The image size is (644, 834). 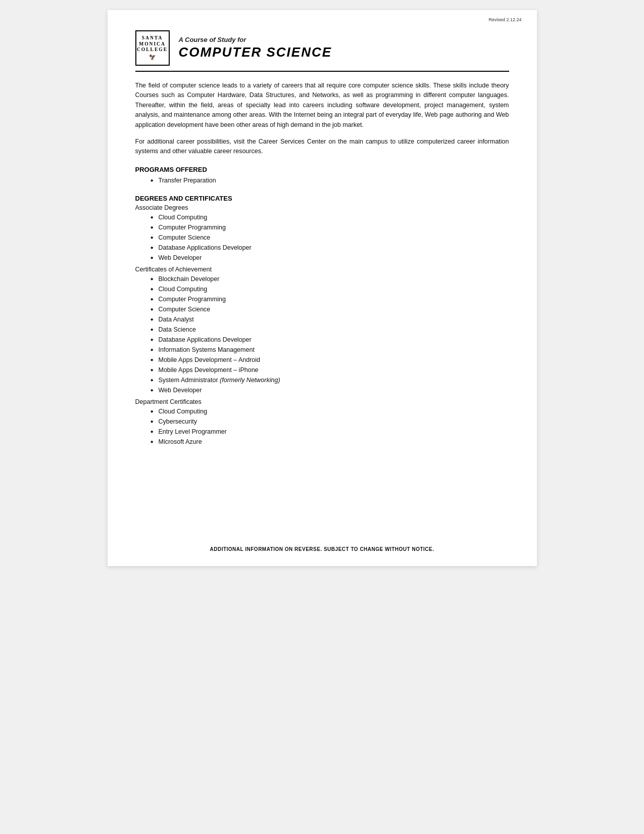 I want to click on logo-area: SANTA MONICA COLLEGE 🦅, so click(x=153, y=48).